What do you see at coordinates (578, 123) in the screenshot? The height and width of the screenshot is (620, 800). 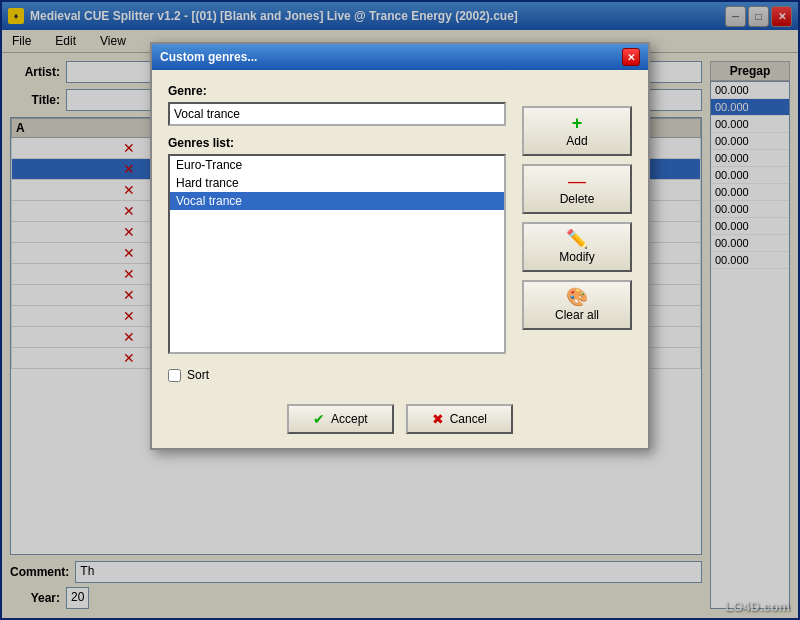 I see `add-icon: +` at bounding box center [578, 123].